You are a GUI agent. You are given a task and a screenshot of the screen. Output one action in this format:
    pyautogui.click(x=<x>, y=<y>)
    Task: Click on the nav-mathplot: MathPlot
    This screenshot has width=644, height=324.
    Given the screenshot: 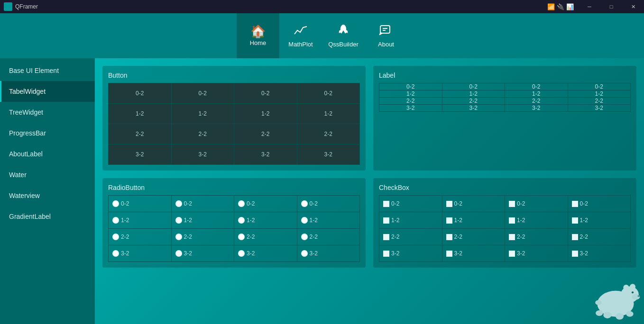 What is the action you would take?
    pyautogui.click(x=301, y=36)
    